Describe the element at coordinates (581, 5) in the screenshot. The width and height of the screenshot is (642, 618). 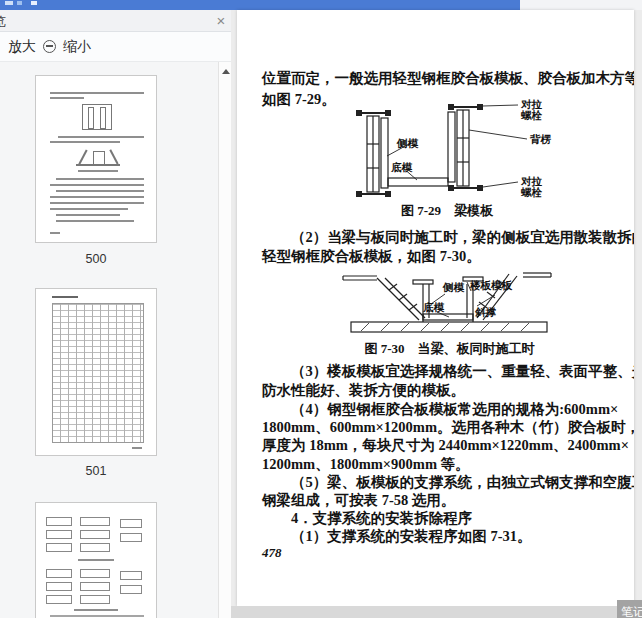
I see `titlebar-empty` at that location.